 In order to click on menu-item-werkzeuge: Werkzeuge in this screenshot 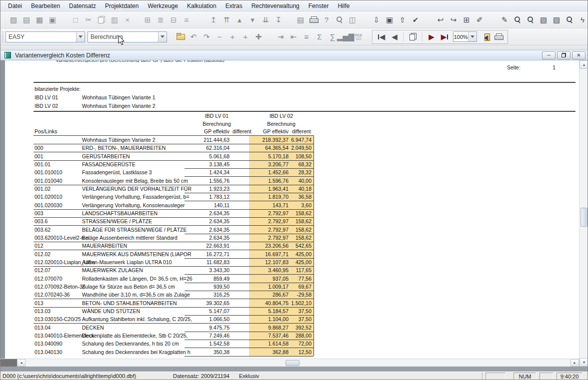, I will do `click(162, 6)`.